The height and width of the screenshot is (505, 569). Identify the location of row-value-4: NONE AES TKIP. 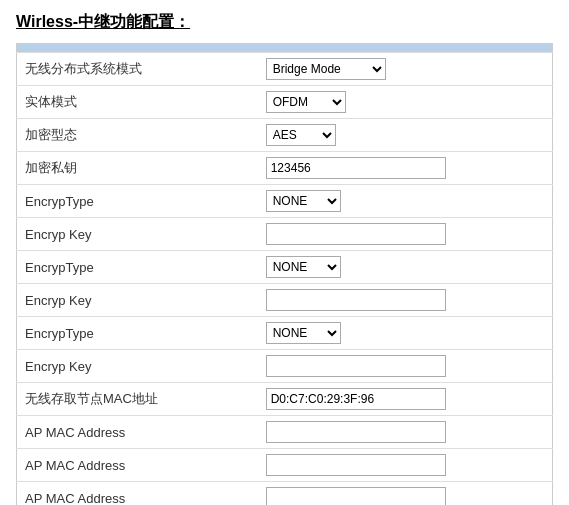
(406, 202).